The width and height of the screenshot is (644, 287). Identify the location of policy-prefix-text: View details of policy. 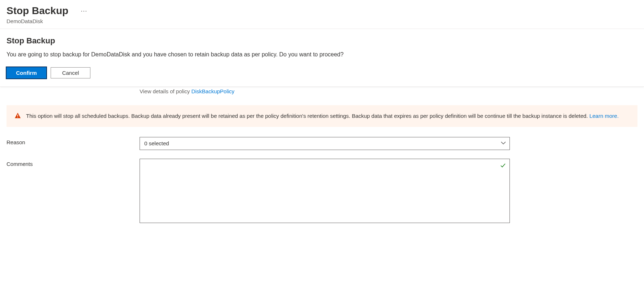
(166, 91).